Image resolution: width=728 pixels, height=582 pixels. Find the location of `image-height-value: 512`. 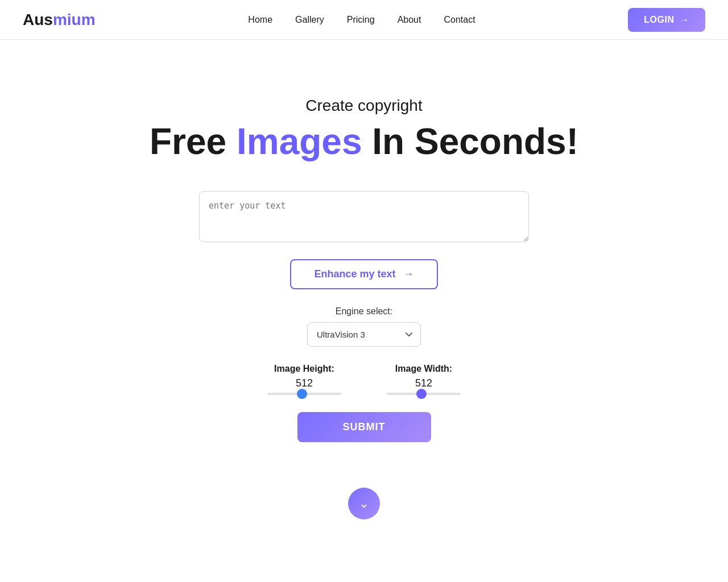

image-height-value: 512 is located at coordinates (304, 383).